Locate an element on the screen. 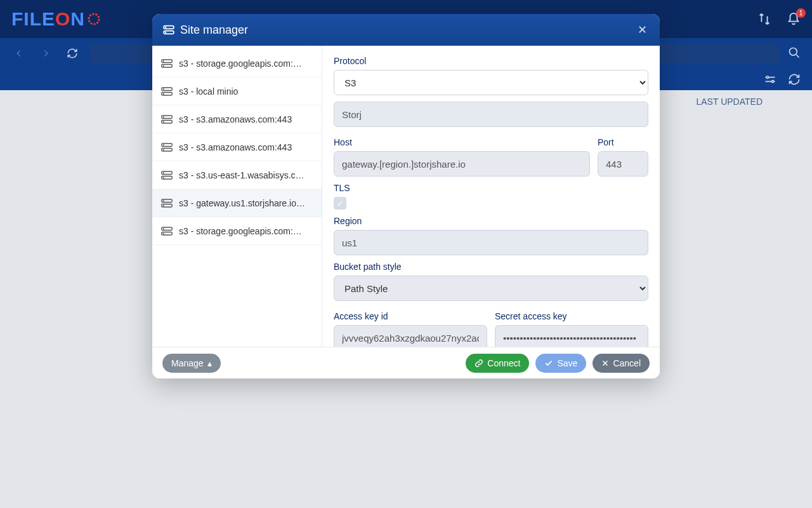 This screenshot has width=812, height=508. secret-key-label: Secret access key is located at coordinates (572, 316).